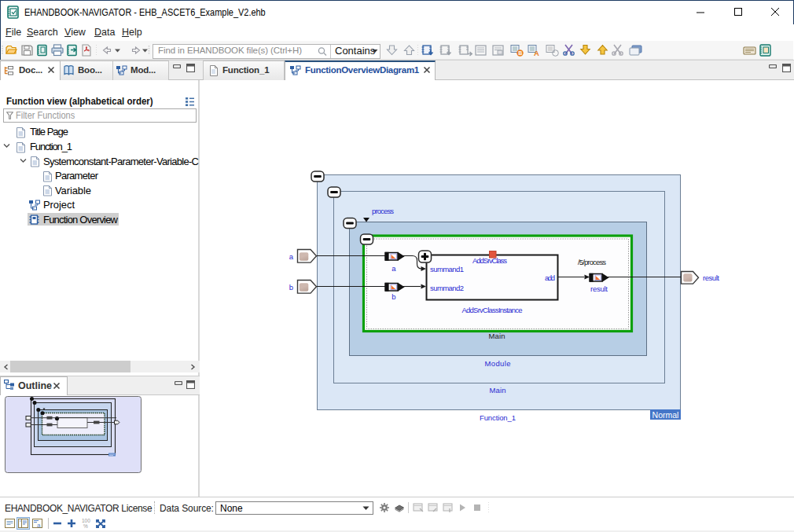 This screenshot has width=794, height=532. Describe the element at coordinates (73, 190) in the screenshot. I see `svg-text: Variable` at that location.